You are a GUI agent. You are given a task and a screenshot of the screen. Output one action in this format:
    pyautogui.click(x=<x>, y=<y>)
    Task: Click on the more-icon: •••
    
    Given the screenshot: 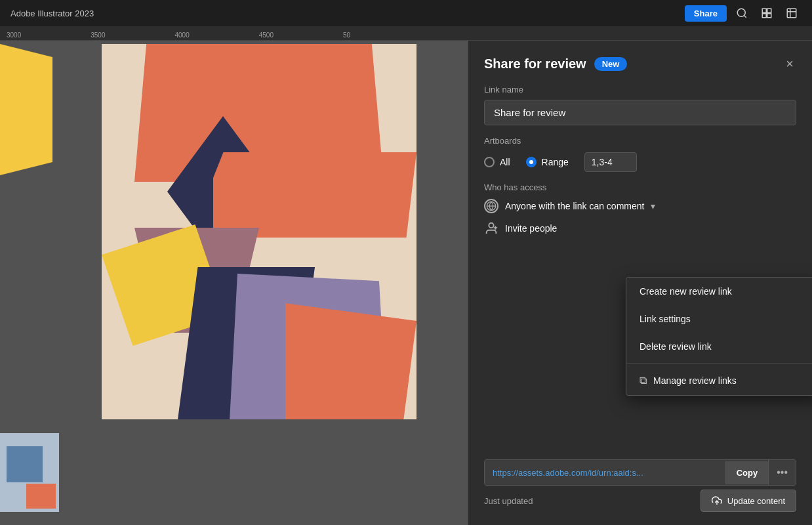 What is the action you would take?
    pyautogui.click(x=782, y=472)
    